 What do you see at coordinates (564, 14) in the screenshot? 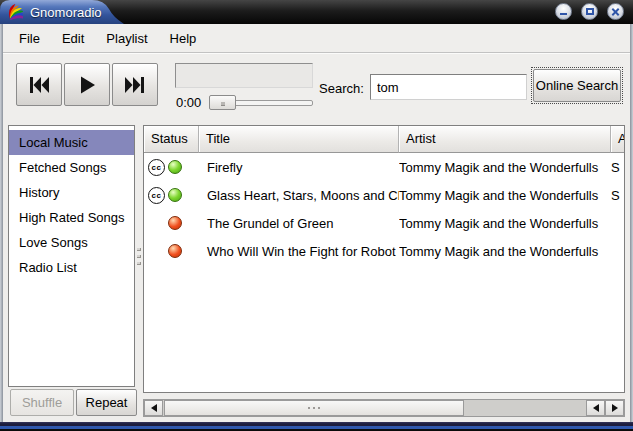
I see `minimize-icon` at bounding box center [564, 14].